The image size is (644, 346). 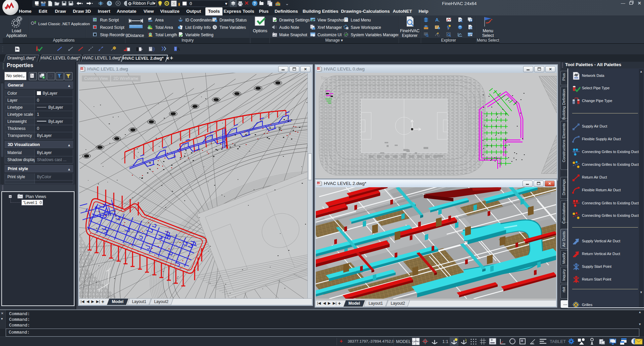 What do you see at coordinates (324, 78) in the screenshot?
I see `svg-text: Top` at bounding box center [324, 78].